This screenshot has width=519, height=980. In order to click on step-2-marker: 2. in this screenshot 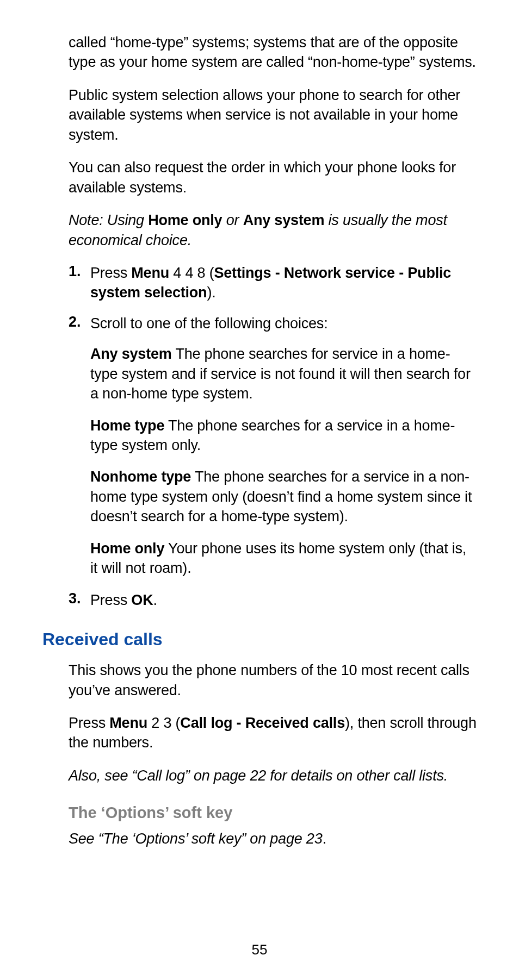, I will do `click(79, 323)`.